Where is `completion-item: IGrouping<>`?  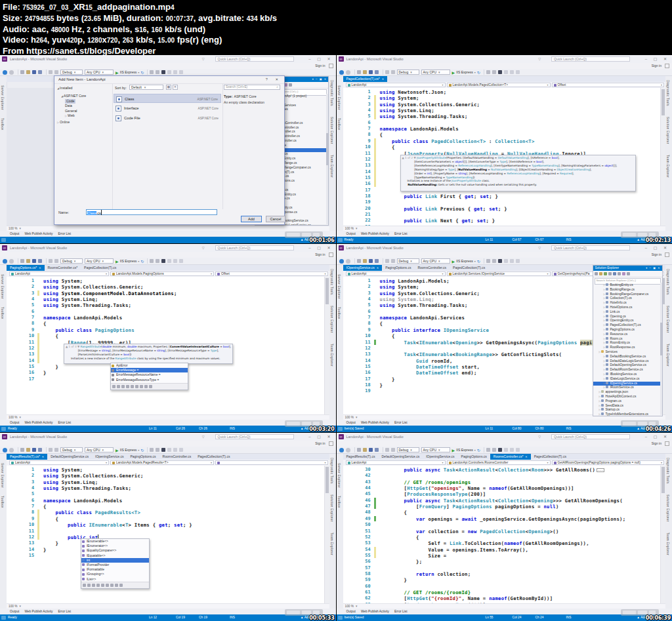 completion-item: IGrouping<> is located at coordinates (116, 574).